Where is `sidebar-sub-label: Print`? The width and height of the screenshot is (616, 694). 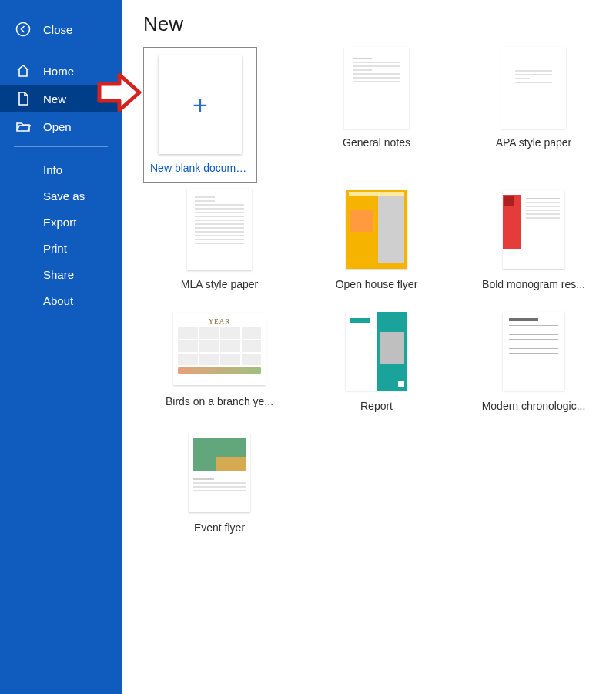 sidebar-sub-label: Print is located at coordinates (55, 248).